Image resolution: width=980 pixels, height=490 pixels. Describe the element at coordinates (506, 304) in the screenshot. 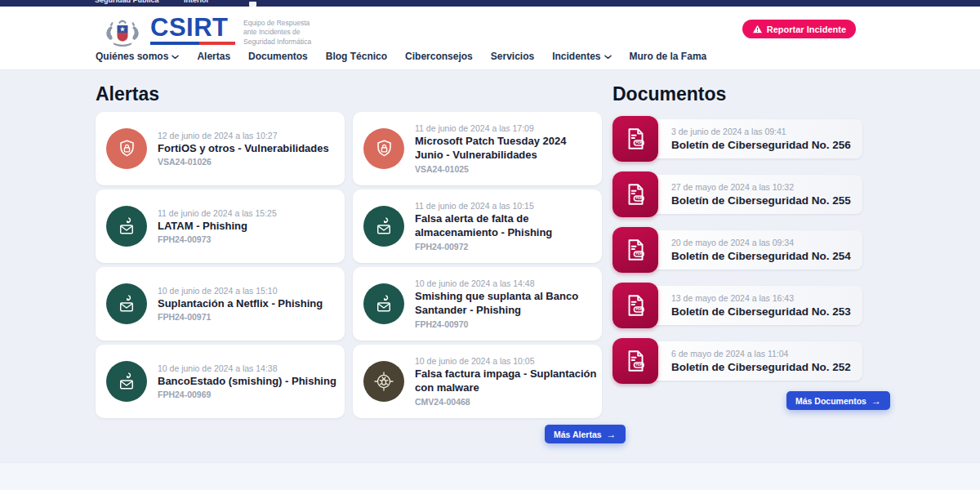

I see `alert-title: Smishing que suplanta al Banco Santander…` at that location.